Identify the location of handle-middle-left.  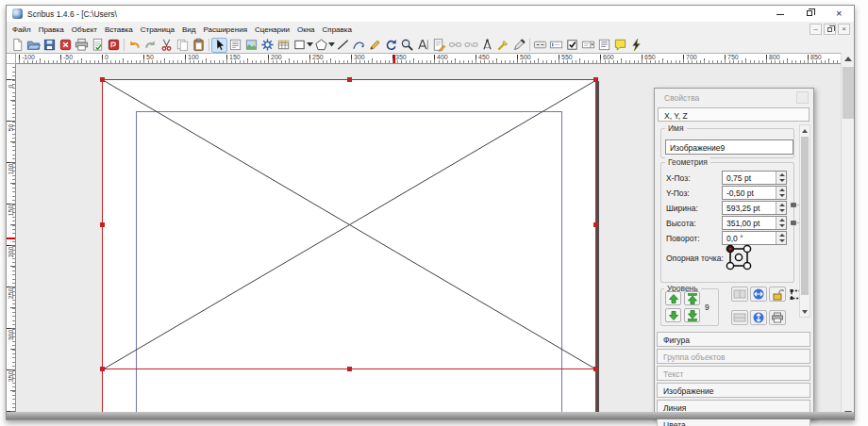
(102, 224).